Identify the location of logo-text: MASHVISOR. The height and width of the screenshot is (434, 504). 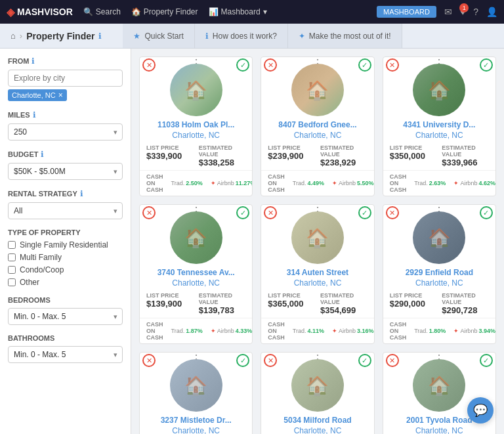
(45, 12).